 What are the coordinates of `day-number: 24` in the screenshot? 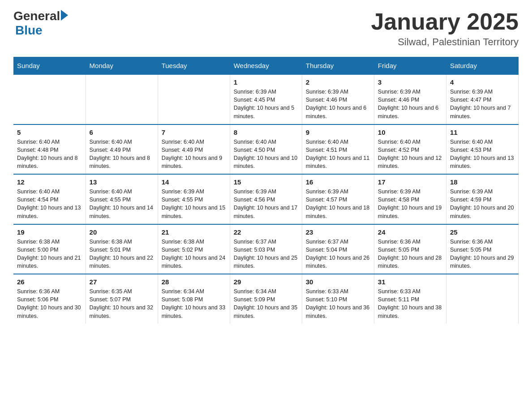 It's located at (410, 232).